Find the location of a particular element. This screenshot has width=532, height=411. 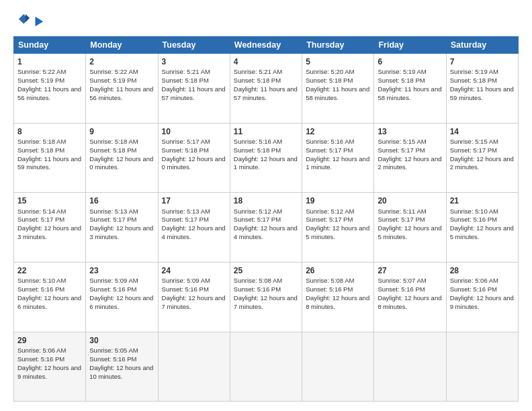

day-number: 3 is located at coordinates (194, 62).